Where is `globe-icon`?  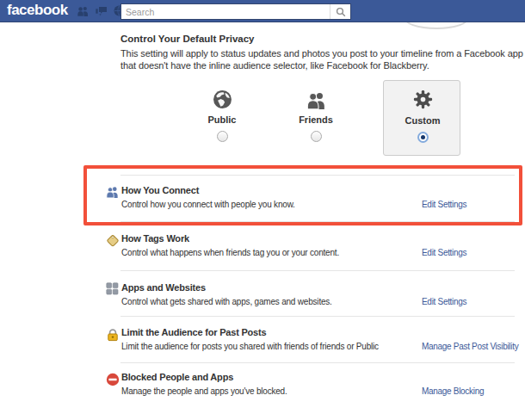 globe-icon is located at coordinates (222, 97).